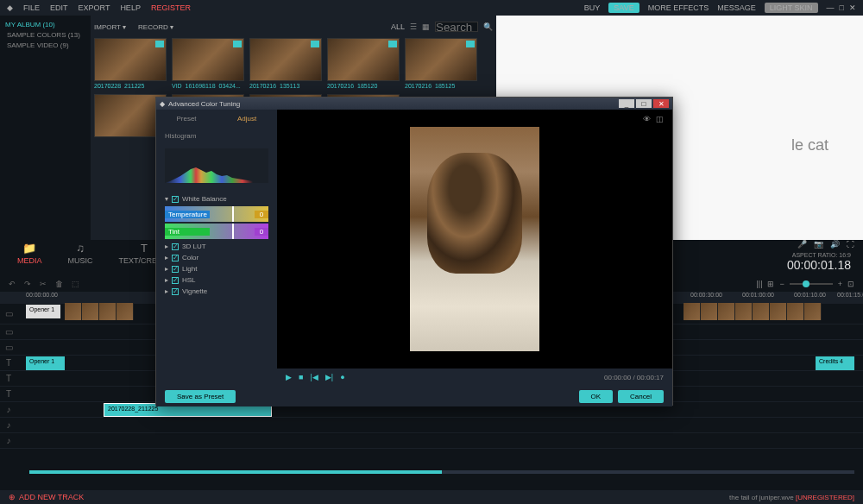 Image resolution: width=863 pixels, height=504 pixels. What do you see at coordinates (300, 377) in the screenshot?
I see `stop-icon: ■` at bounding box center [300, 377].